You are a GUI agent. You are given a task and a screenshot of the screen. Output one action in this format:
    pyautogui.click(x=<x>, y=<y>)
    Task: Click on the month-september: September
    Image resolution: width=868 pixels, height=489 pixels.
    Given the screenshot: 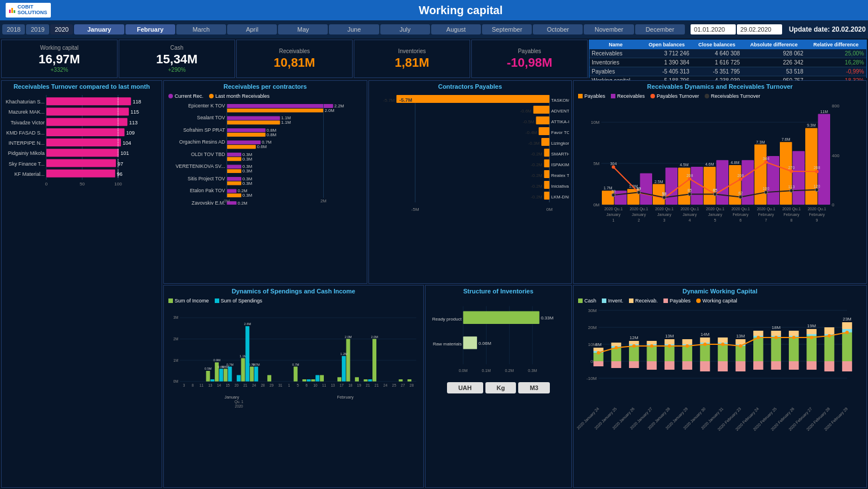 What is the action you would take?
    pyautogui.click(x=507, y=29)
    